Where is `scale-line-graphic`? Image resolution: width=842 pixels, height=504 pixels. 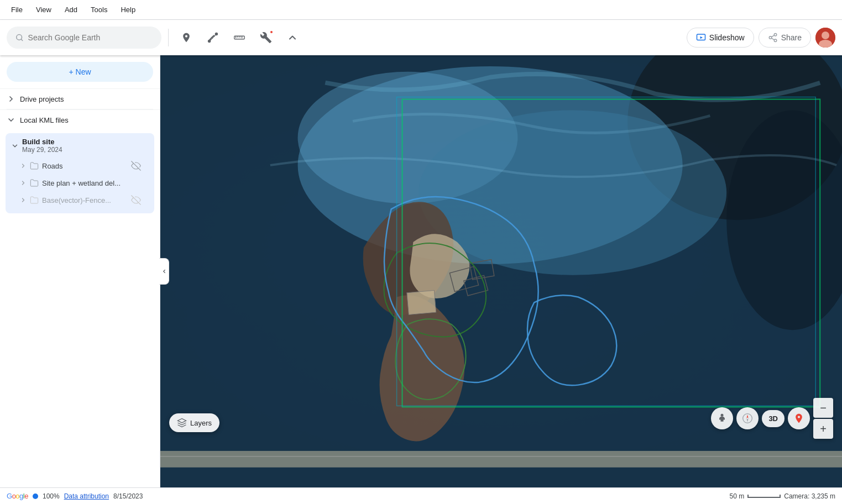
scale-line-graphic is located at coordinates (764, 496).